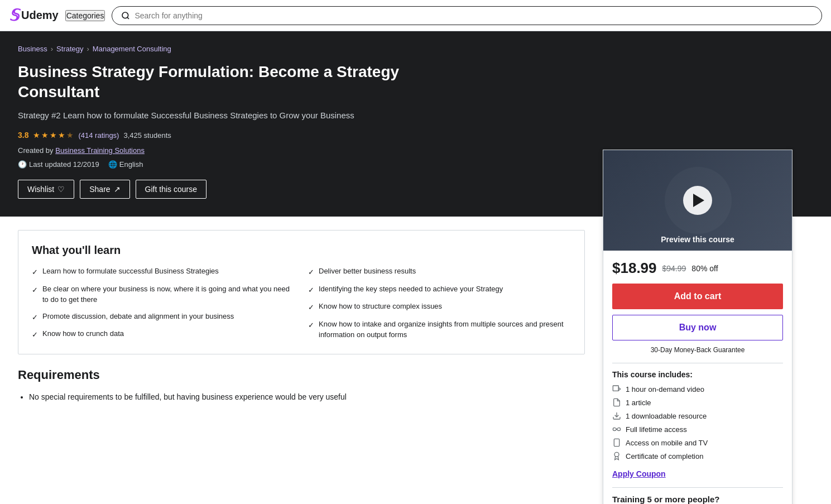 The height and width of the screenshot is (504, 831). What do you see at coordinates (467, 16) in the screenshot?
I see `search-bar` at bounding box center [467, 16].